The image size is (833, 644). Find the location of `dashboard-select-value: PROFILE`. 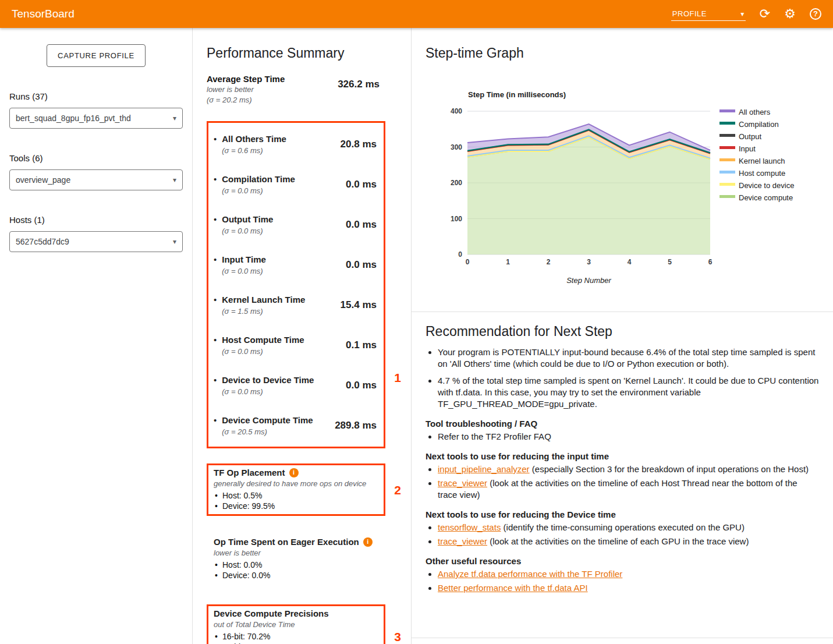

dashboard-select-value: PROFILE is located at coordinates (689, 14).